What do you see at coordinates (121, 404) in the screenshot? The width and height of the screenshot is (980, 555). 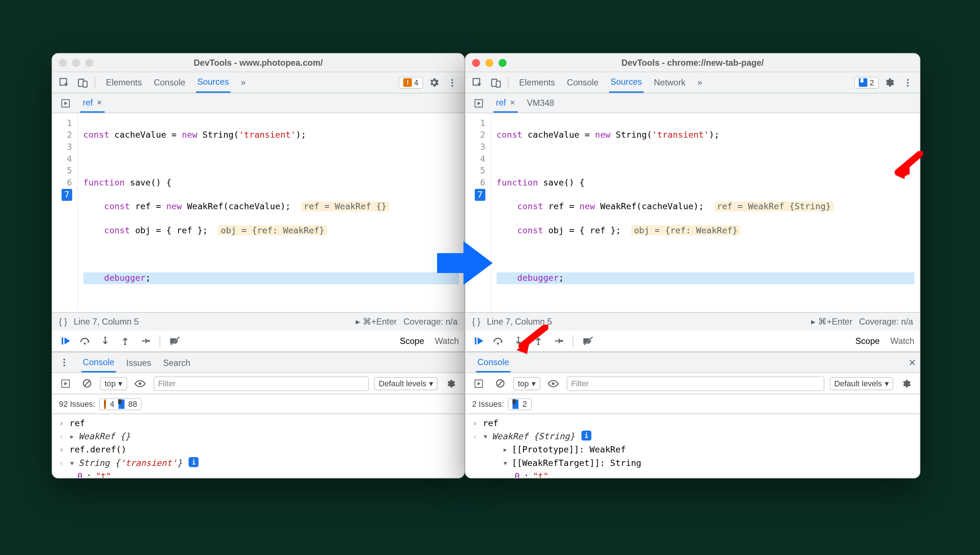 I see `issues-chip: !4 ▘88` at bounding box center [121, 404].